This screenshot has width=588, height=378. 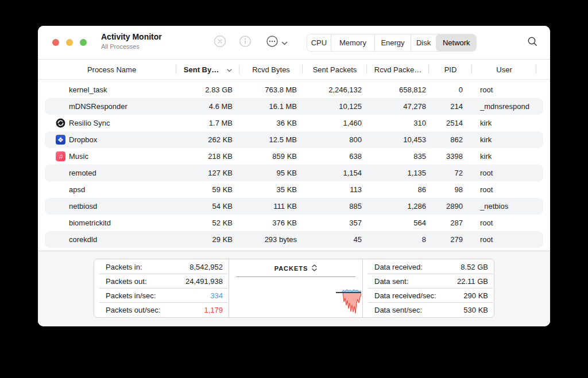 What do you see at coordinates (88, 89) in the screenshot?
I see `process-name: kernel_task` at bounding box center [88, 89].